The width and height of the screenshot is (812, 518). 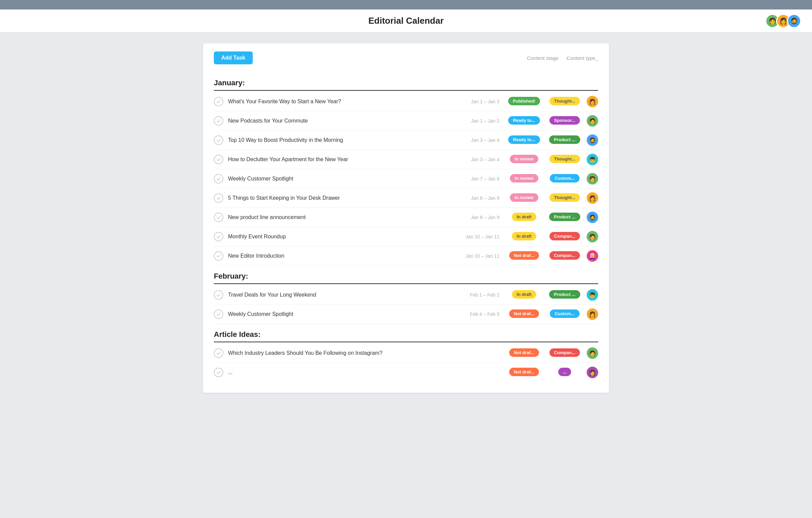 I want to click on table-row: Top 10 Way to Boost Productivity in the …, so click(x=406, y=140).